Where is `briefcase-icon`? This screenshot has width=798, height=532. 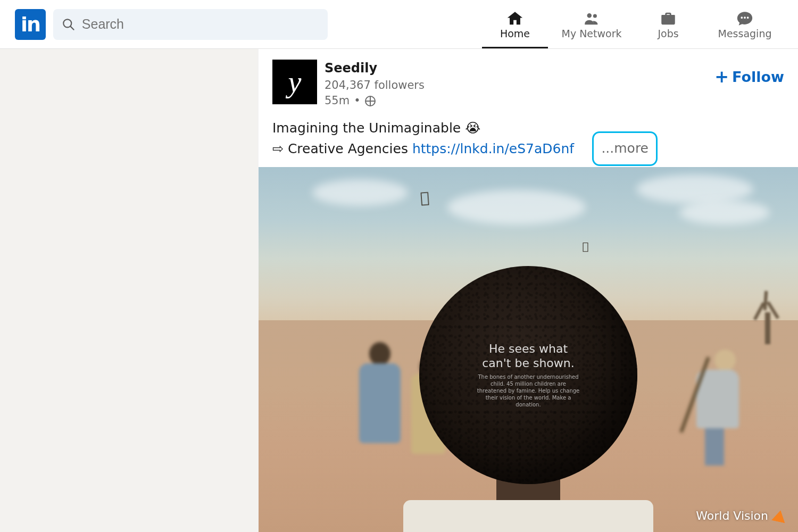
briefcase-icon is located at coordinates (668, 19).